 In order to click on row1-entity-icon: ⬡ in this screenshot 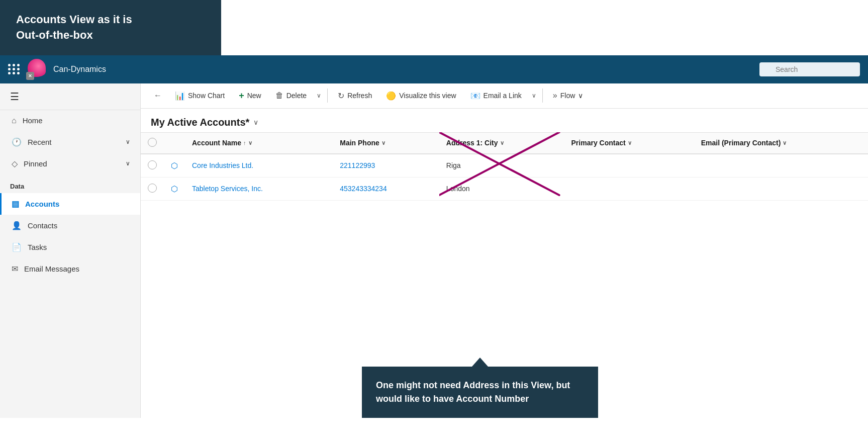, I will do `click(174, 166)`.